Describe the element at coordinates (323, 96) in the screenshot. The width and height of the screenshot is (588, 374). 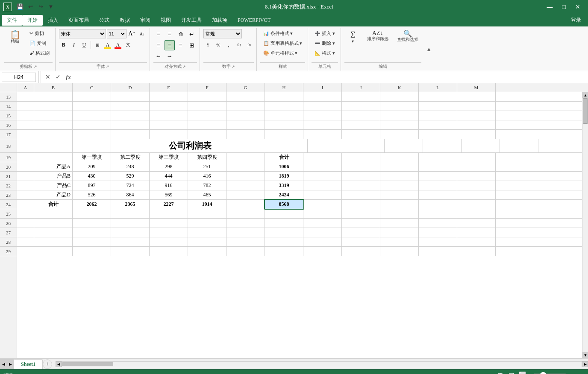
I see `cell-i13` at that location.